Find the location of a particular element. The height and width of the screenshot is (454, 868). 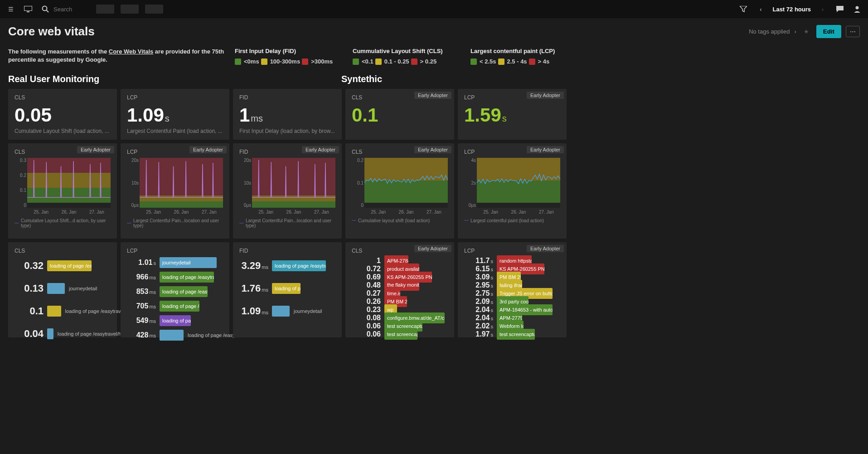

chart-tile: Early AdopterFID20s10s0μs25. Jan26. Jan2… is located at coordinates (287, 191).